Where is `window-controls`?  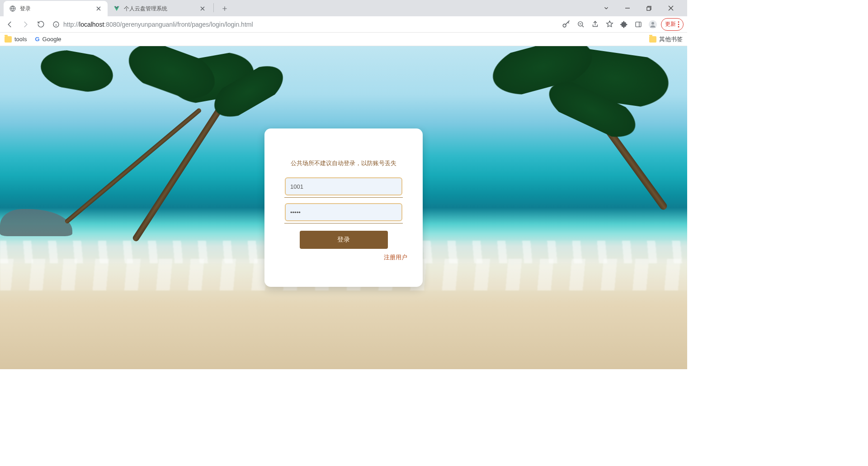 window-controls is located at coordinates (644, 8).